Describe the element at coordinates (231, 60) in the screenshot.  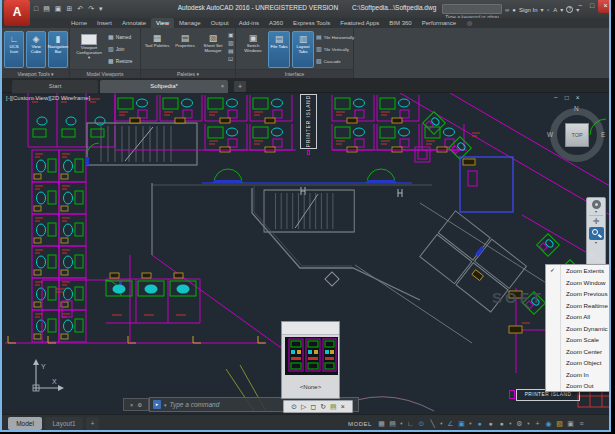
I see `palette-mini-icon-4: ⊡` at that location.